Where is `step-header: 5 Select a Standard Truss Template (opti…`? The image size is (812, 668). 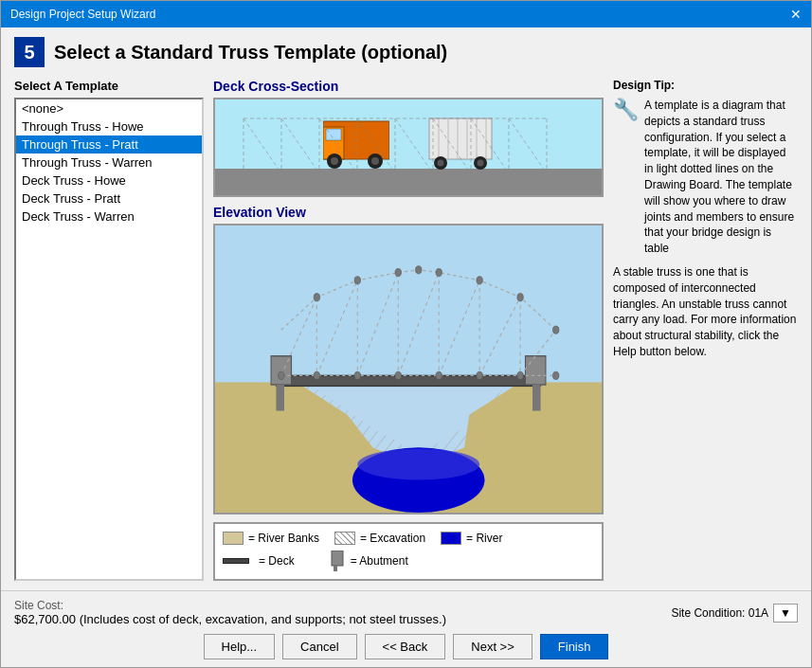 step-header: 5 Select a Standard Truss Template (opti… is located at coordinates (406, 52).